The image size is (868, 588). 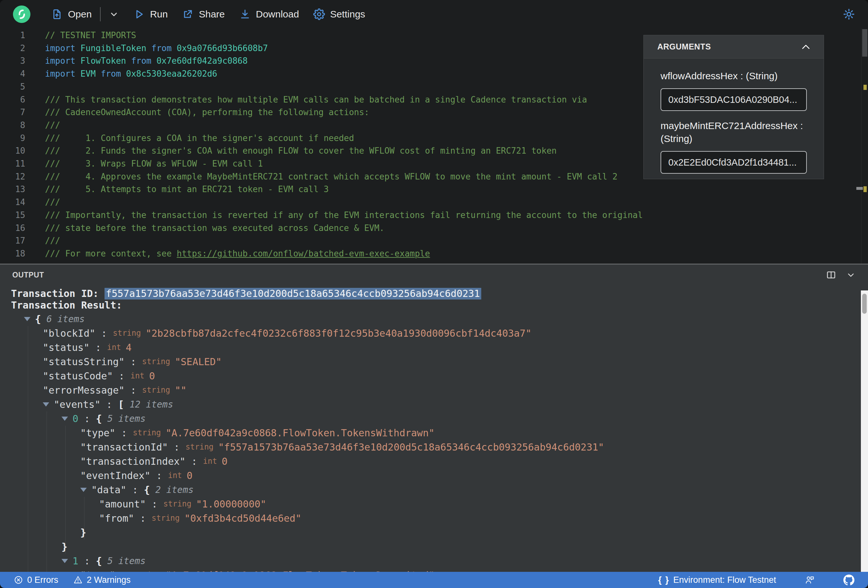 I want to click on line-number: 12, so click(x=13, y=177).